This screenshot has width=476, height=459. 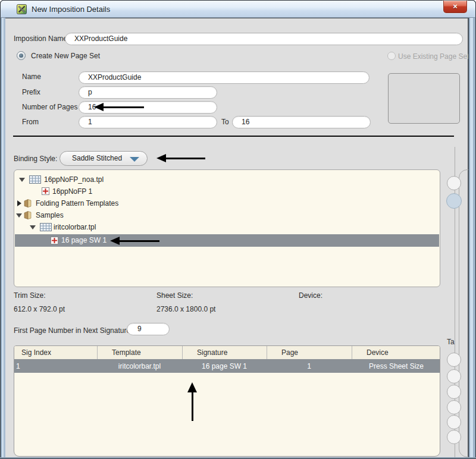 I want to click on close-button: ×, so click(x=455, y=7).